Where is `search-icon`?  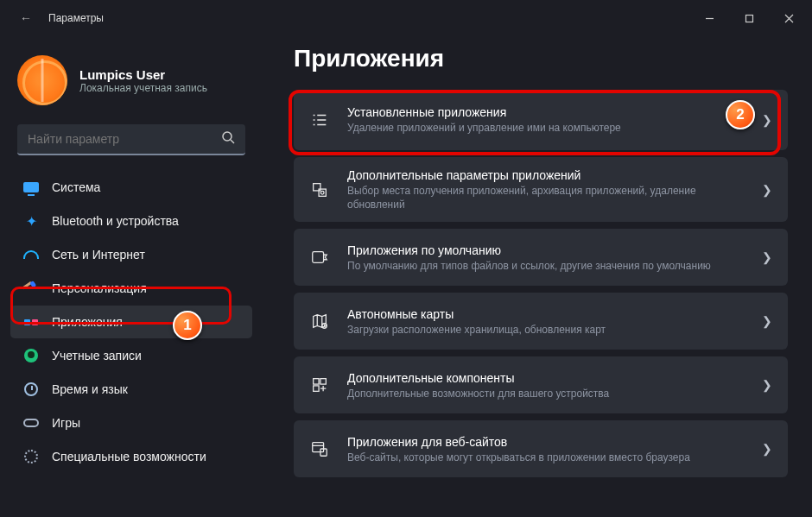 search-icon is located at coordinates (228, 139).